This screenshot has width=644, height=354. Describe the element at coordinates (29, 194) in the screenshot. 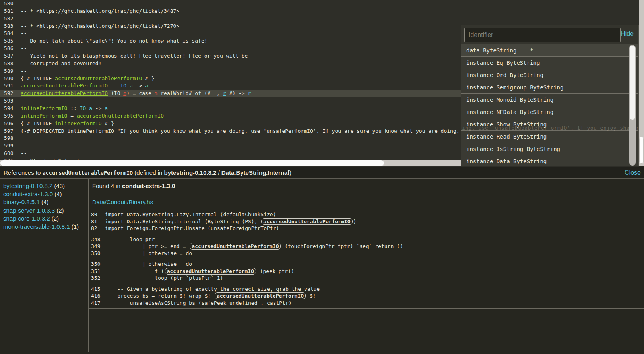

I see `package-link: conduit-extra-1.3.0` at that location.